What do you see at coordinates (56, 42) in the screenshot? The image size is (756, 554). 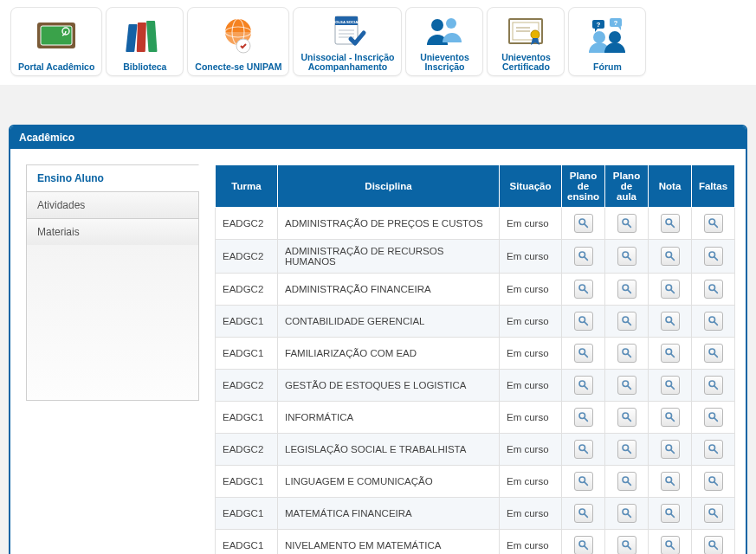 I see `topnav-portal-academico: Portal Acadêmico` at bounding box center [56, 42].